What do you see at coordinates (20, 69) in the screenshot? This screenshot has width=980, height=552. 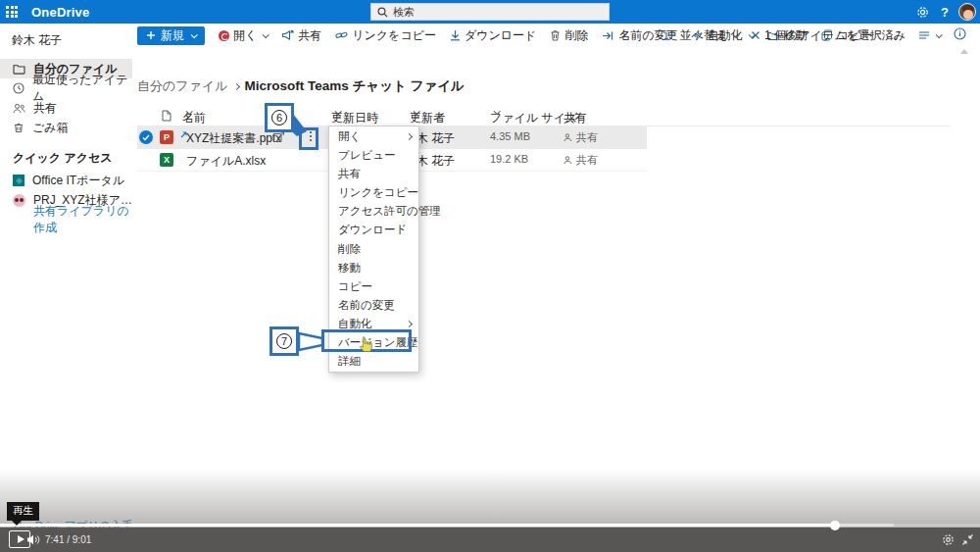 I see `folder-icon` at bounding box center [20, 69].